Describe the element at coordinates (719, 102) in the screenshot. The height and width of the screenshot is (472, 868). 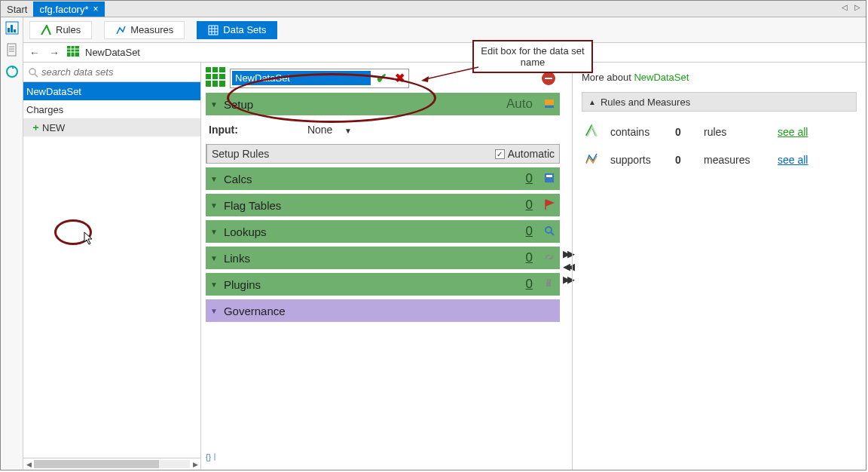
I see `rules-measures-header: ▲Rules and Measures` at that location.